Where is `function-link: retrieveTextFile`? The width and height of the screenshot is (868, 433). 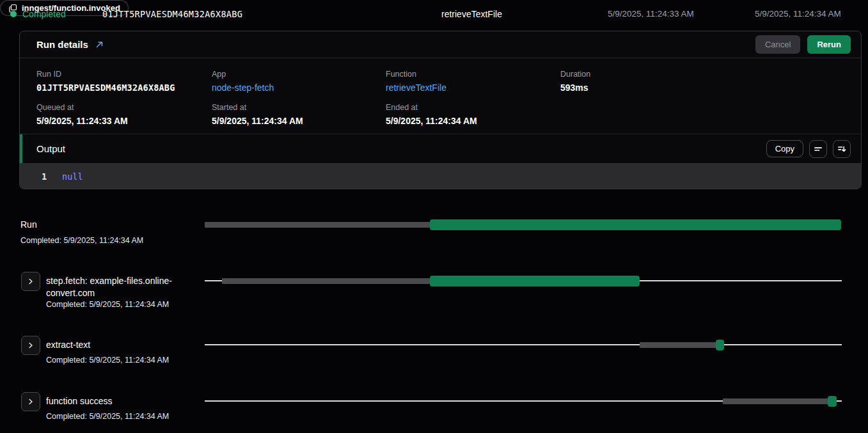 function-link: retrieveTextFile is located at coordinates (416, 88).